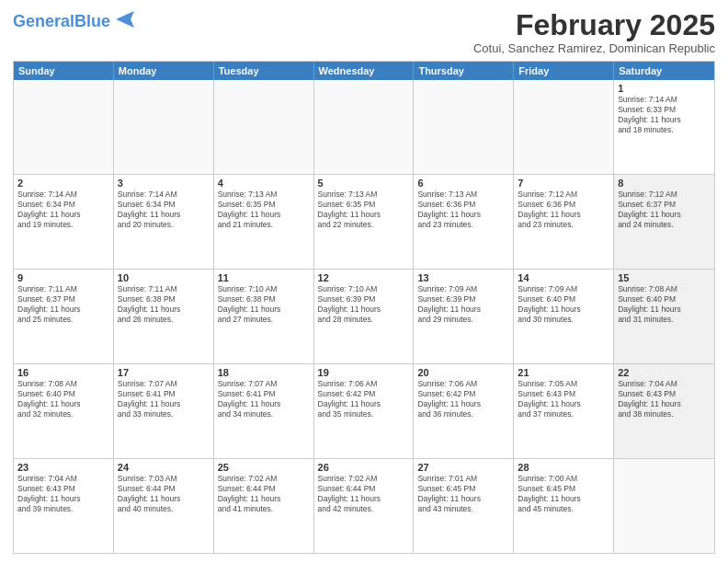  Describe the element at coordinates (664, 316) in the screenshot. I see `calendar-day-15: 15Sunrise: 7:08 AM Sunset: 6:40 PM Dayli…` at that location.